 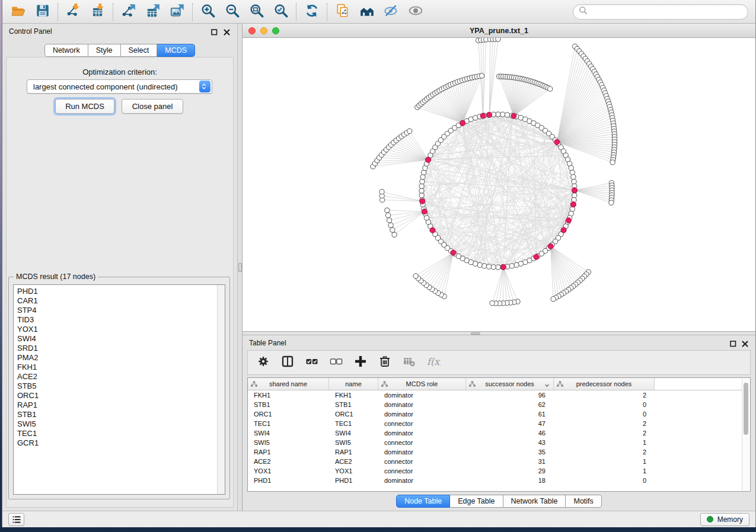 What do you see at coordinates (119, 434) in the screenshot?
I see `mcds-result-item: TEC1` at bounding box center [119, 434].